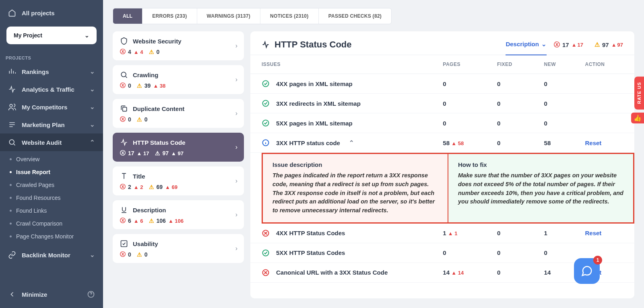  What do you see at coordinates (131, 153) in the screenshot?
I see `error-count: 17` at bounding box center [131, 153].